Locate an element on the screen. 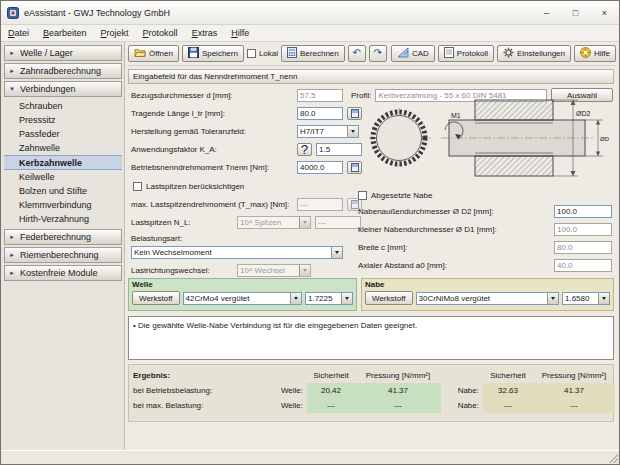 The height and width of the screenshot is (465, 620). shaft-material-panel: Welle Werkstoff 42CrMo4 vergütet 1.7225 is located at coordinates (242, 294).